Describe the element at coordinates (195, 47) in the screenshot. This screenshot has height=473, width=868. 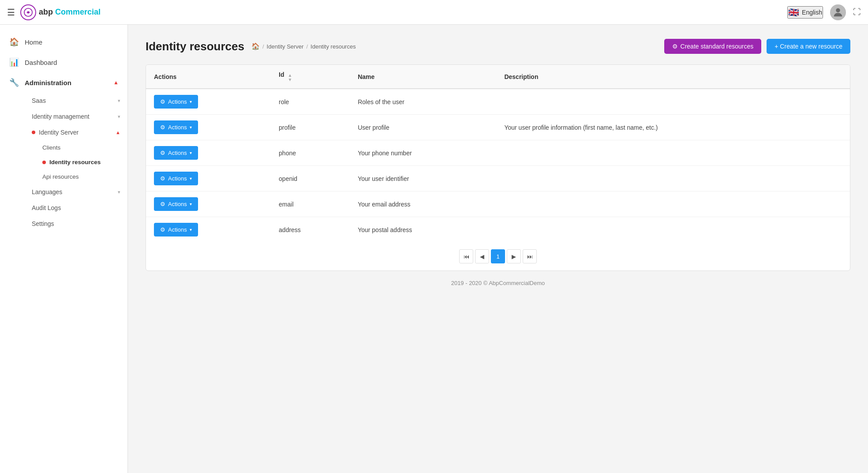
I see `page-title: Identity resources` at that location.